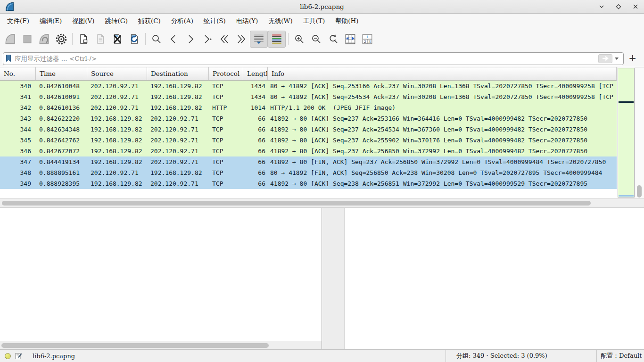 The height and width of the screenshot is (362, 644). I want to click on auto-scroll-icon, so click(259, 39).